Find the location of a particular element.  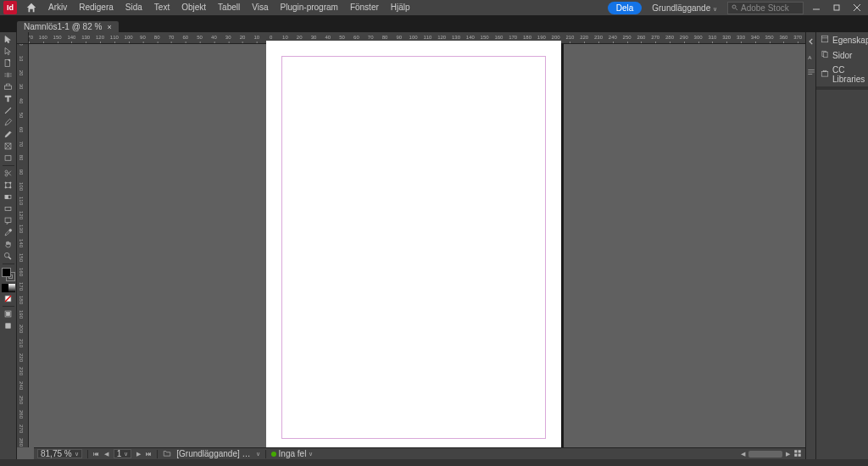

pen-tool is located at coordinates (8, 122).